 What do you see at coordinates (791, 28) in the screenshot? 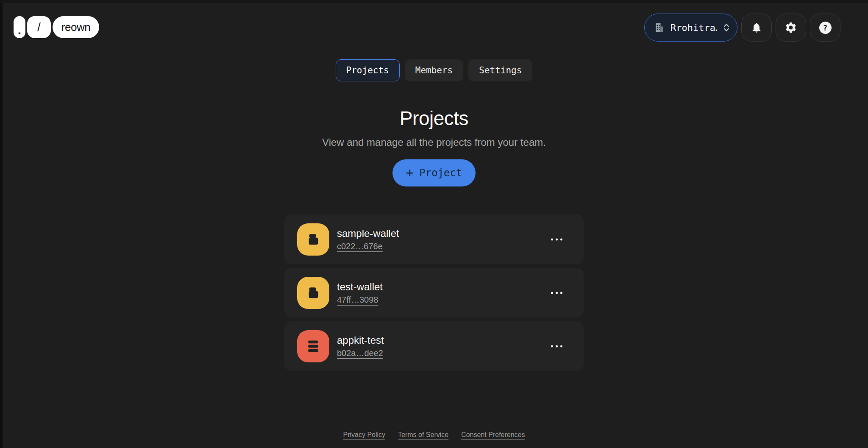
I see `settings-button` at bounding box center [791, 28].